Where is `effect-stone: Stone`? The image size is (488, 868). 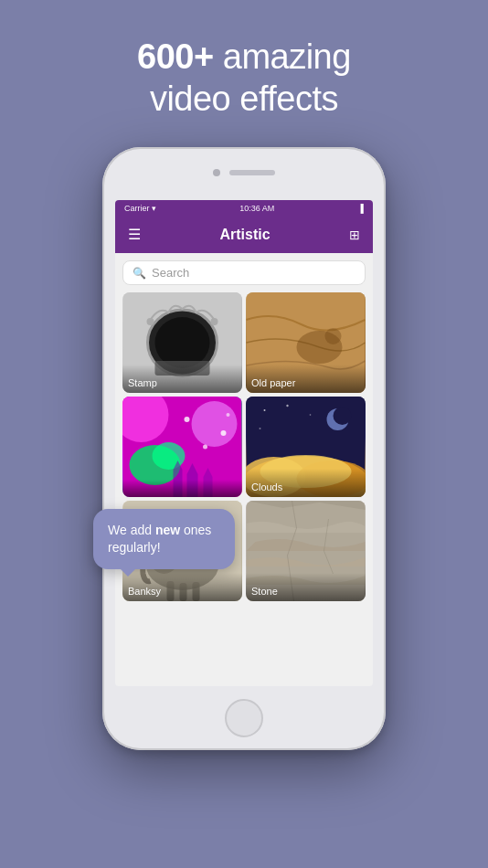
effect-stone: Stone is located at coordinates (305, 551).